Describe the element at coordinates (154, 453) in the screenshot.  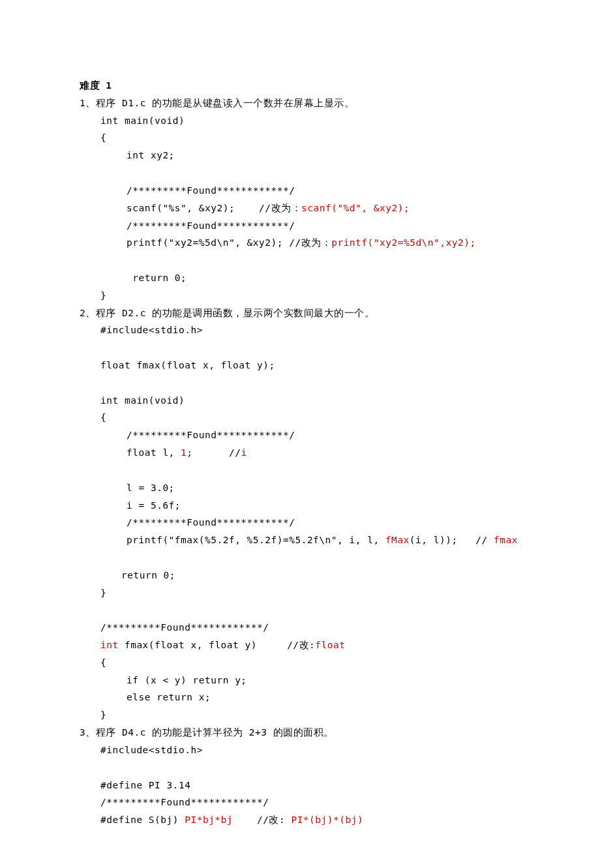
I see `code-text: float l,` at that location.